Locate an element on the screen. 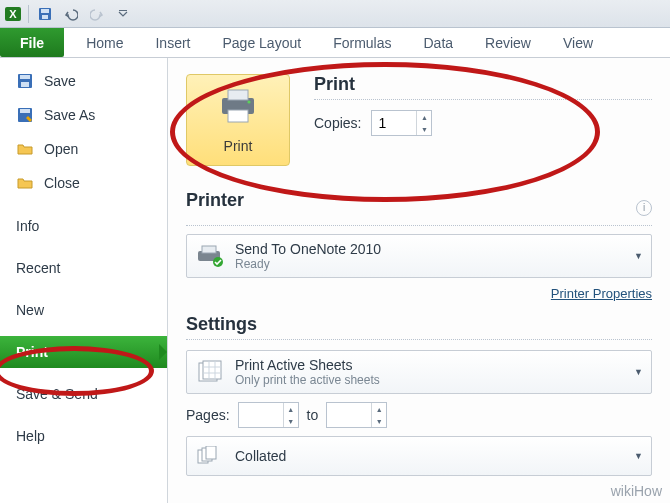  excel-app-icon: X is located at coordinates (13, 14).